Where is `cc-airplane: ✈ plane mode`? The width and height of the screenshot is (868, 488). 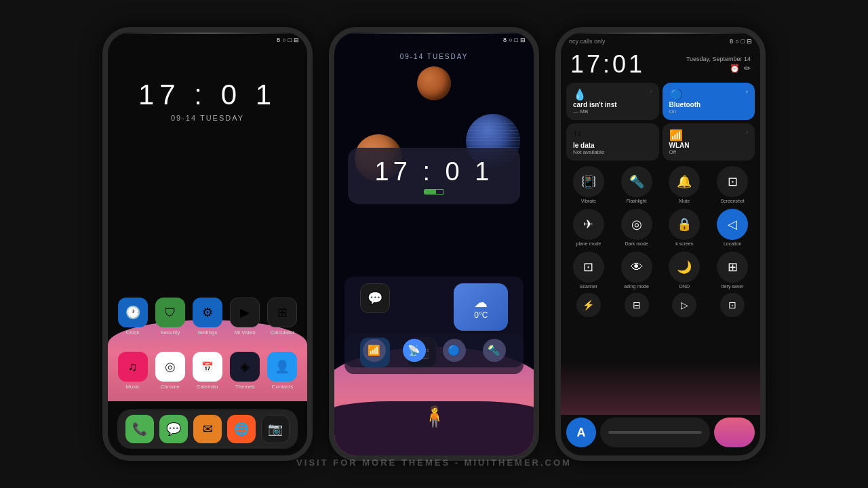
cc-airplane: ✈ plane mode is located at coordinates (589, 228).